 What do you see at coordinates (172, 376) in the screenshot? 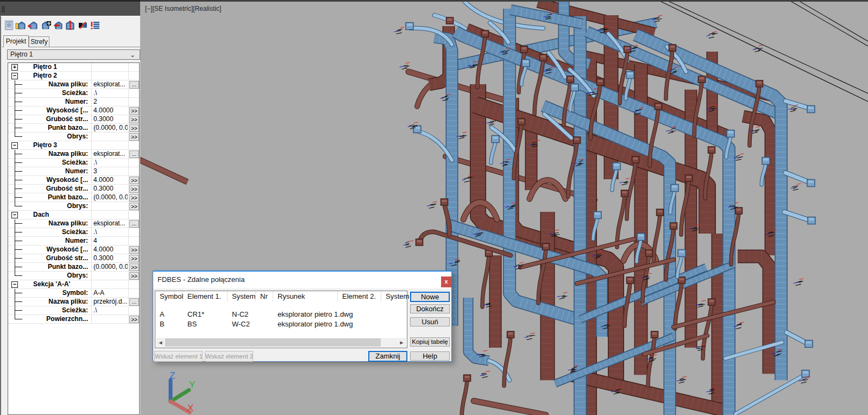
I see `svg-text: Z` at bounding box center [172, 376].